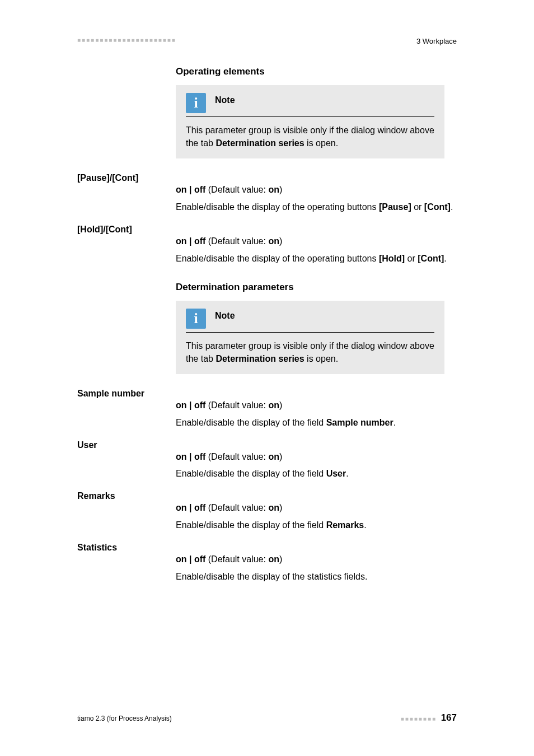 This screenshot has height=756, width=534. I want to click on determination-parameters-note: i Note This parameter group is visible o…, so click(310, 337).